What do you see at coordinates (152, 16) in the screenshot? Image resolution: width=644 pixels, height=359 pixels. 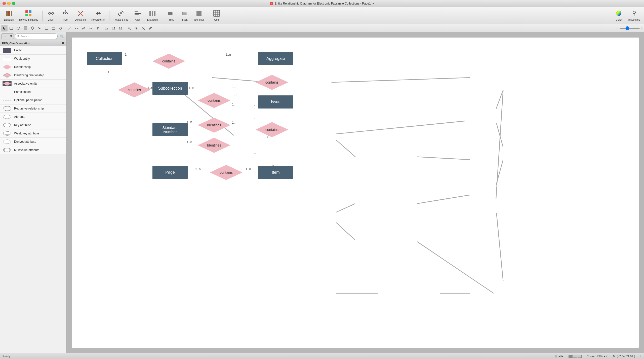 I see `toolbar-distribute: Distribute` at bounding box center [152, 16].